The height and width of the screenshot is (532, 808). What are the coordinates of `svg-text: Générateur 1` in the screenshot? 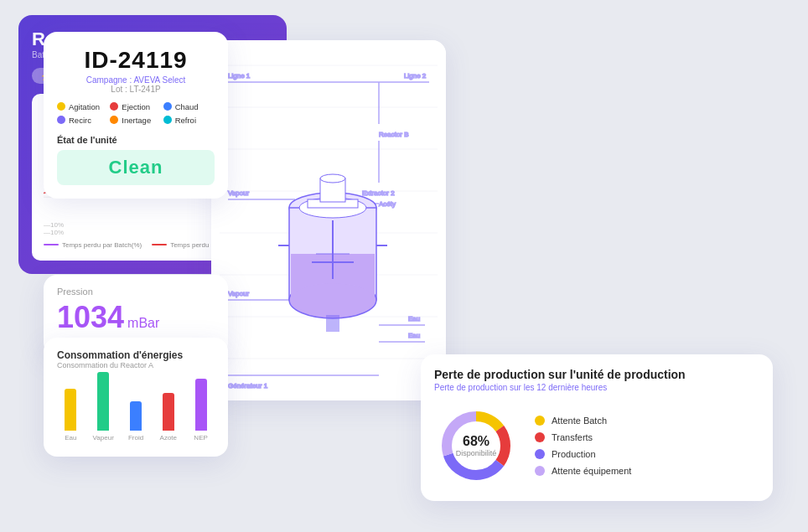 It's located at (248, 385).